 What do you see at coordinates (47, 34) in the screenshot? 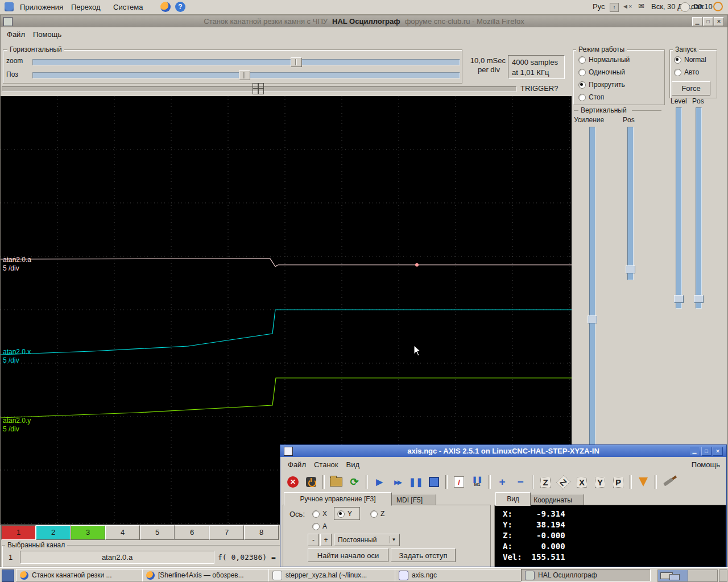
I see `menu-help: Помощь` at bounding box center [47, 34].